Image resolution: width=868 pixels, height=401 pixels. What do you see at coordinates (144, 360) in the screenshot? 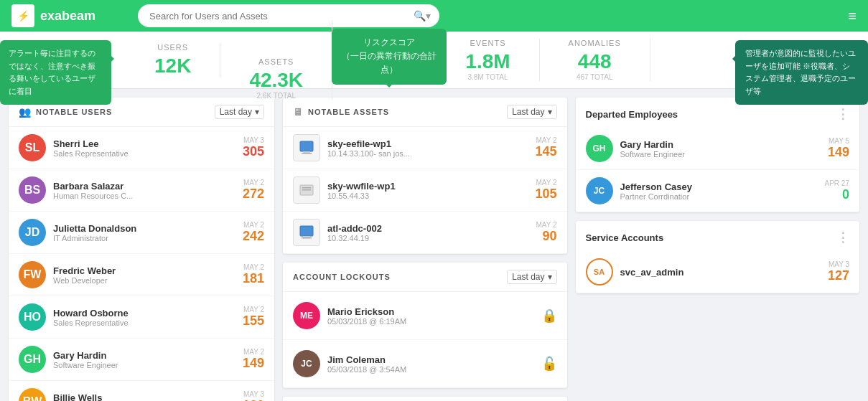
I see `user-info: Gary Hardin Software Engineer` at bounding box center [144, 360].